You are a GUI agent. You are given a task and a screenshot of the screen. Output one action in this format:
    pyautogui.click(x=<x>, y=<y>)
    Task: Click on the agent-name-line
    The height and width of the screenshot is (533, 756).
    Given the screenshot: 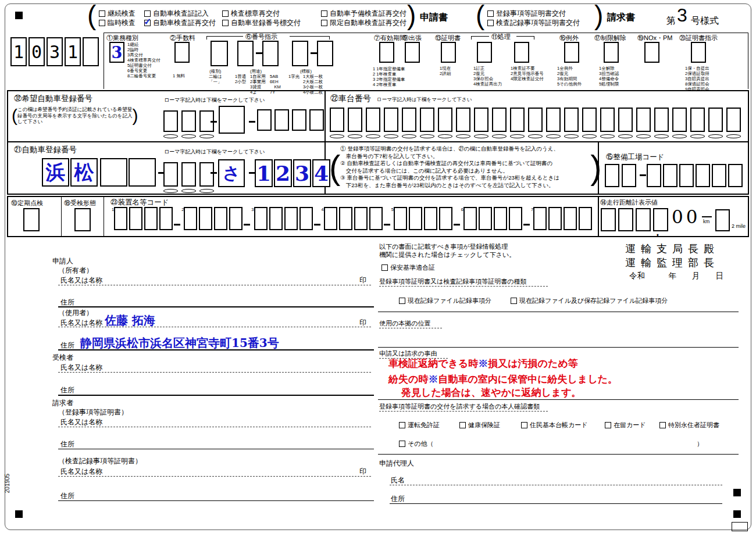 What is the action you would take?
    pyautogui.click(x=556, y=485)
    